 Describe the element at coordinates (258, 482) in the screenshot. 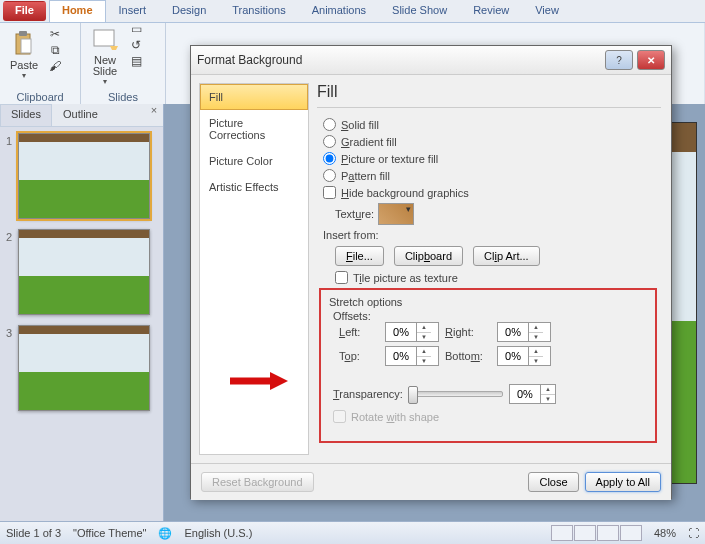

I see `reset-background-button: Reset Background` at that location.